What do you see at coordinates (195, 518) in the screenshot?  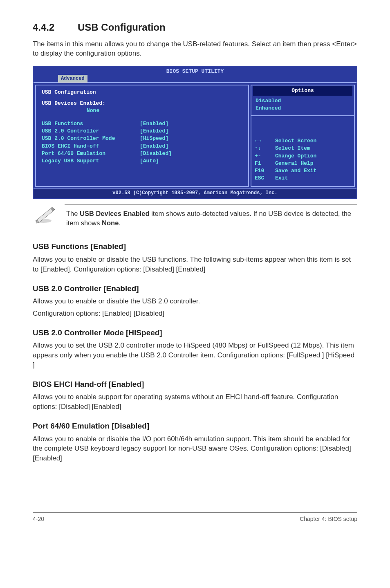 I see `page-footer: 4-20 Chapter 4: BIOS setup` at bounding box center [195, 518].